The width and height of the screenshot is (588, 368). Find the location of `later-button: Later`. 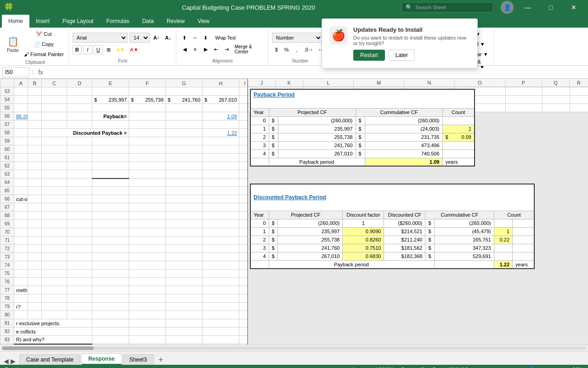

later-button: Later is located at coordinates (401, 55).